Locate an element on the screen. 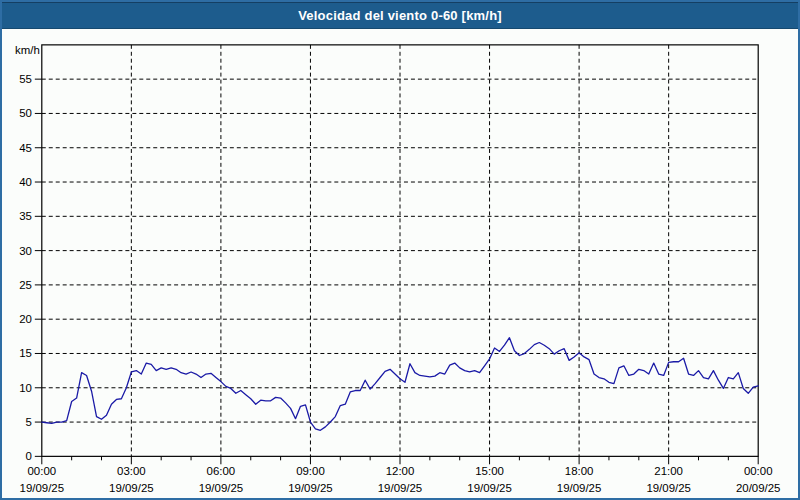  y-tick-label: 0 is located at coordinates (28, 456).